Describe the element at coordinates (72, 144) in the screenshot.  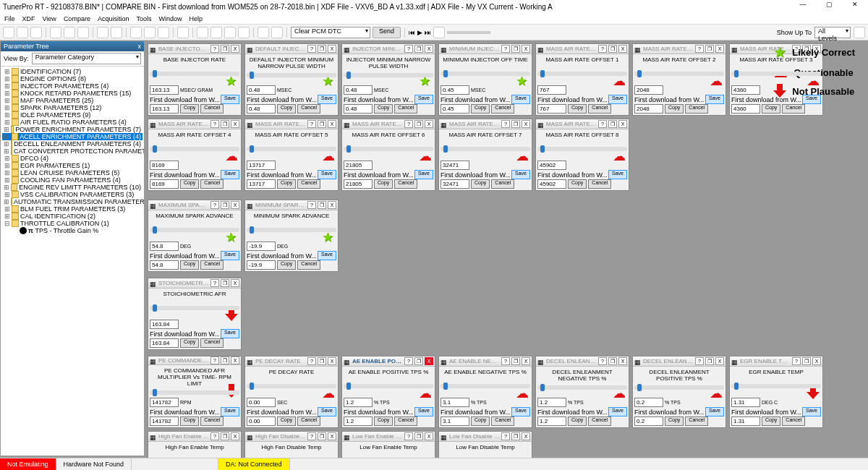
I see `tree-item: ⊞DECELL ENLEANMENT PARAMETERS (4)` at that location.